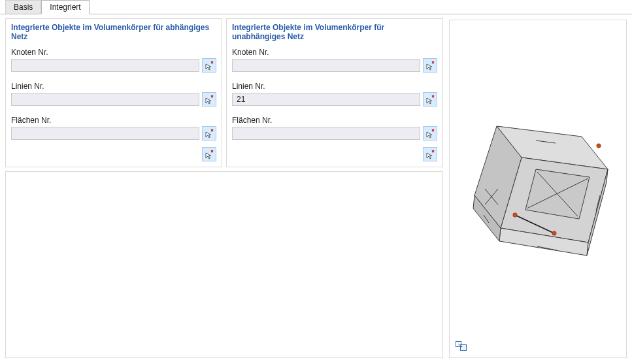 The height and width of the screenshot is (364, 632). What do you see at coordinates (335, 60) in the screenshot?
I see `field-independent-knoten: Knoten Nr.` at bounding box center [335, 60].